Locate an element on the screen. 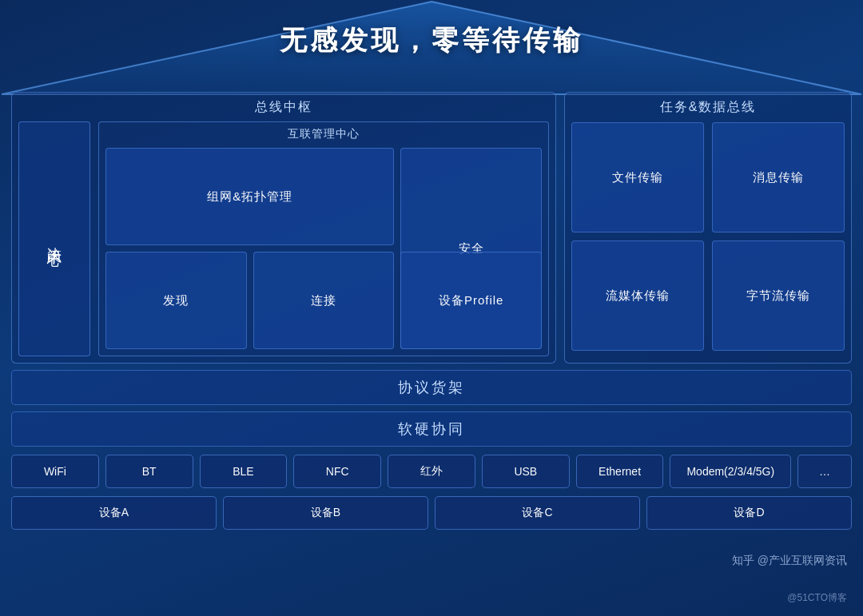 This screenshot has width=863, height=616. watermark-main: 知乎 @产业互联网资讯 is located at coordinates (789, 561).